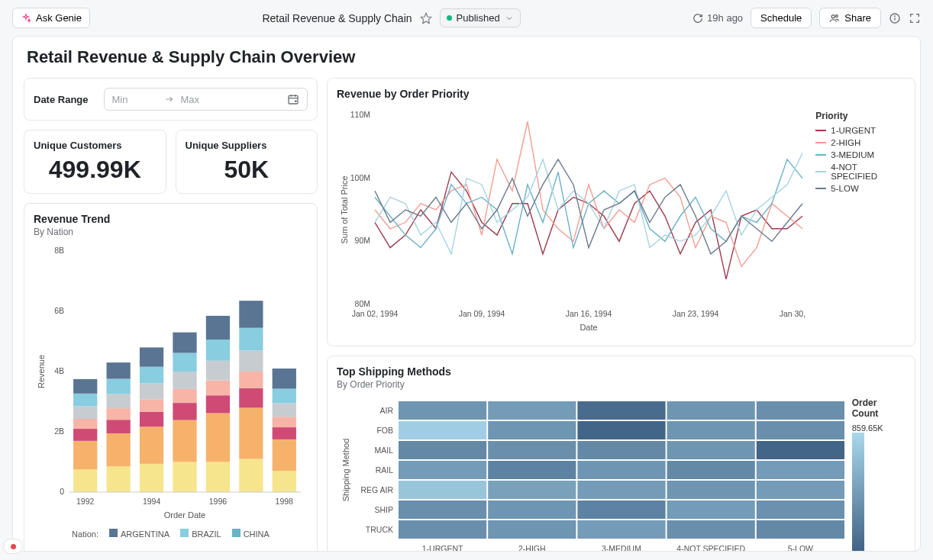 The height and width of the screenshot is (560, 933). What do you see at coordinates (821, 172) in the screenshot?
I see `legend-line` at bounding box center [821, 172].